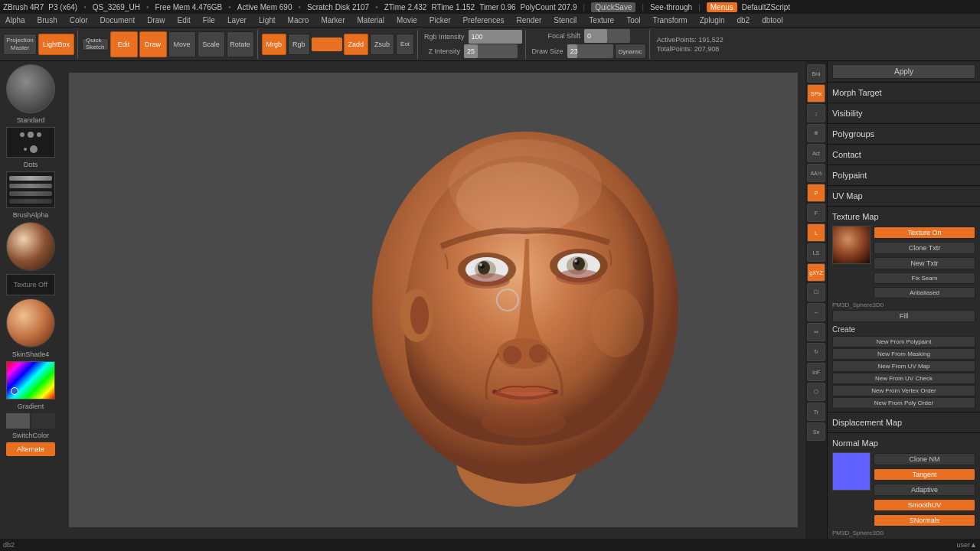 The height and width of the screenshot is (551, 980). I want to click on displacement-map-header: Displacement Map, so click(903, 422).